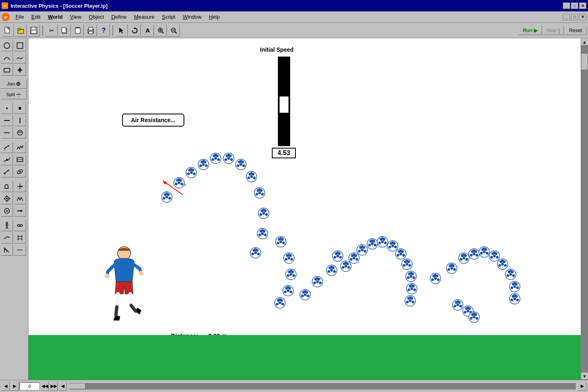  Describe the element at coordinates (76, 17) in the screenshot. I see `menu-view: View` at that location.